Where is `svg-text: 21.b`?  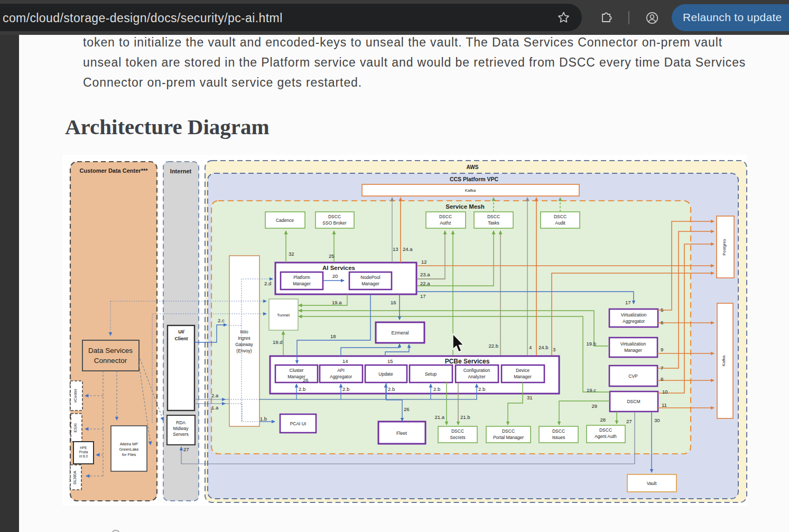 svg-text: 21.b is located at coordinates (465, 417).